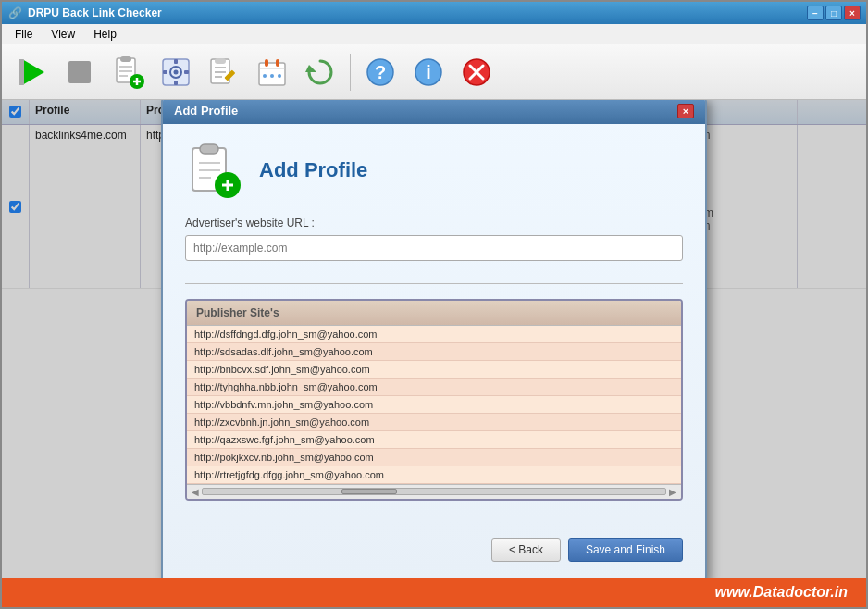 The image size is (868, 609). I want to click on list-item: http://rtretjgfdg.dfgg.john_sm@yahoo.com, so click(434, 476).